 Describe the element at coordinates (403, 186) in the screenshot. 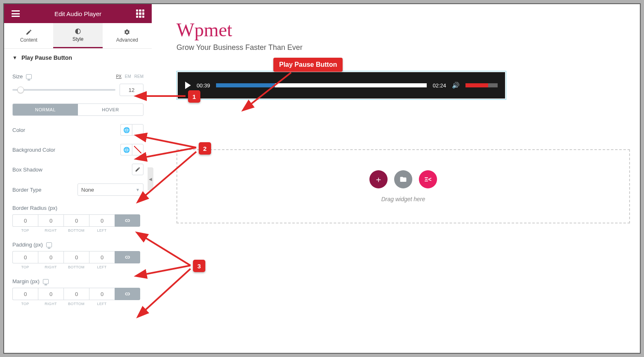

I see `widget-dropzone: ＋ Ξ< Drag widget here` at that location.